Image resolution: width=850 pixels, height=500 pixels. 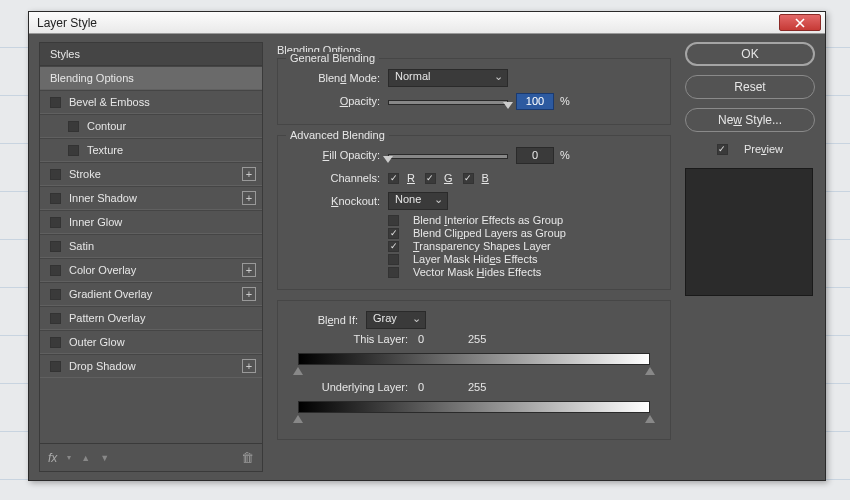 What do you see at coordinates (474, 92) in the screenshot?
I see `general-blending-group: General Blending Blend Mode: Normal Opac…` at bounding box center [474, 92].